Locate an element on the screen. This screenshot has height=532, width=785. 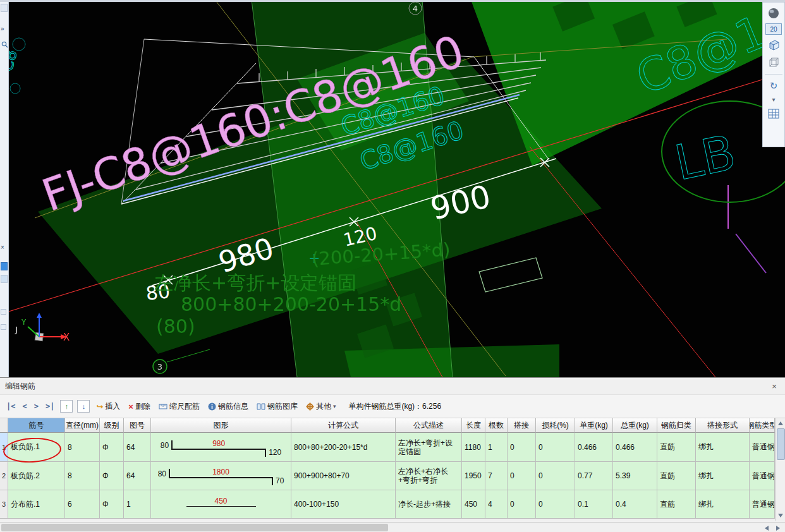
table-horizontal-scrollbar is located at coordinates (392, 527).